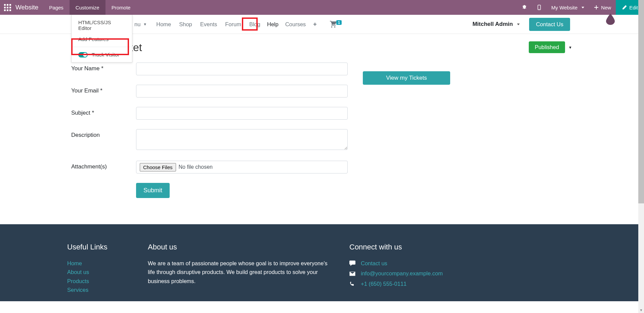 The image size is (644, 313). What do you see at coordinates (255, 24) in the screenshot?
I see `nav-blog: Blog` at bounding box center [255, 24].